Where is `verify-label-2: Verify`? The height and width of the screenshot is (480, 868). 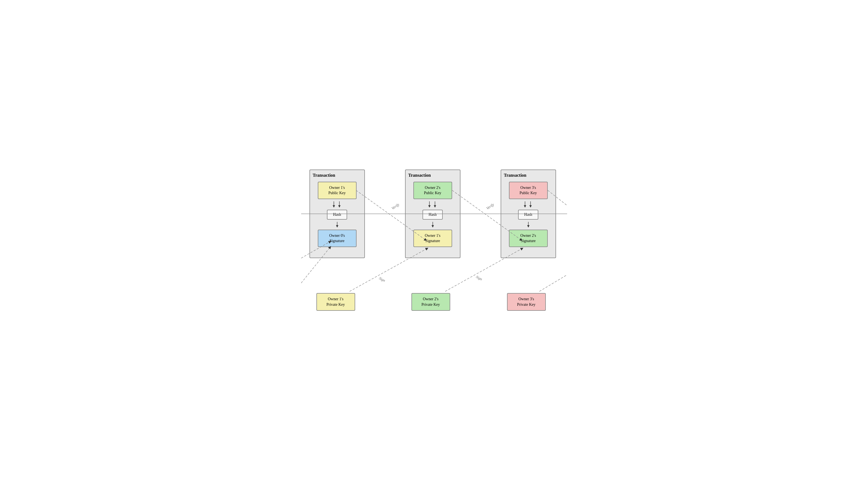 verify-label-2: Verify is located at coordinates (490, 206).